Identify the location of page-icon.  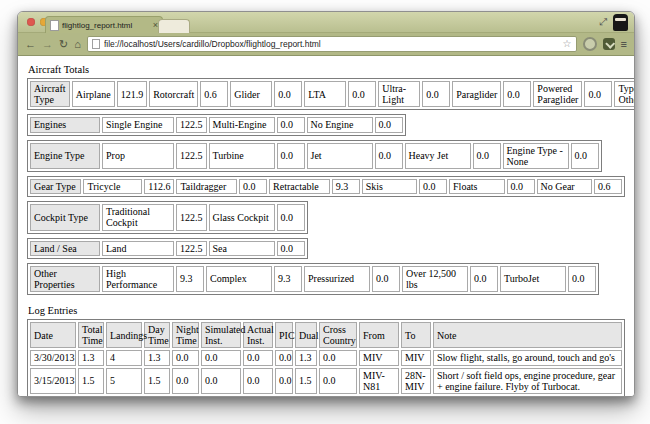
(96, 44).